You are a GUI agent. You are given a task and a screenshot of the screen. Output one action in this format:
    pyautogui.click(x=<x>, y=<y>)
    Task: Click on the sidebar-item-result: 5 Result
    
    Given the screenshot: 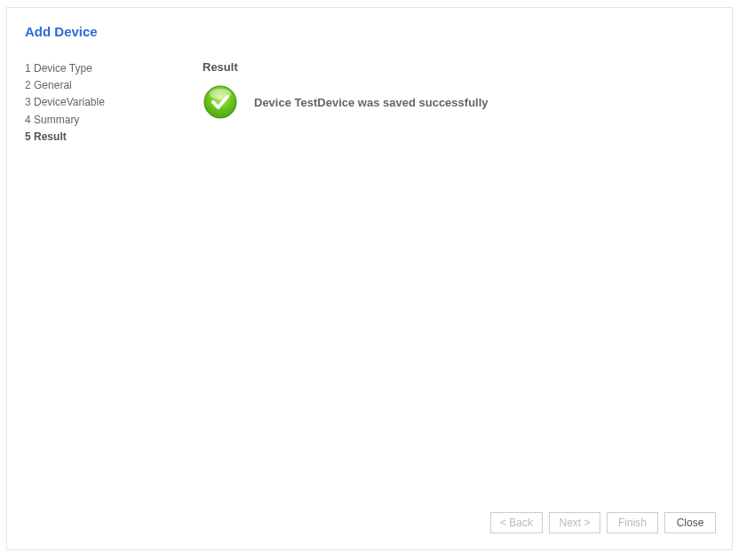 What is the action you would take?
    pyautogui.click(x=114, y=137)
    